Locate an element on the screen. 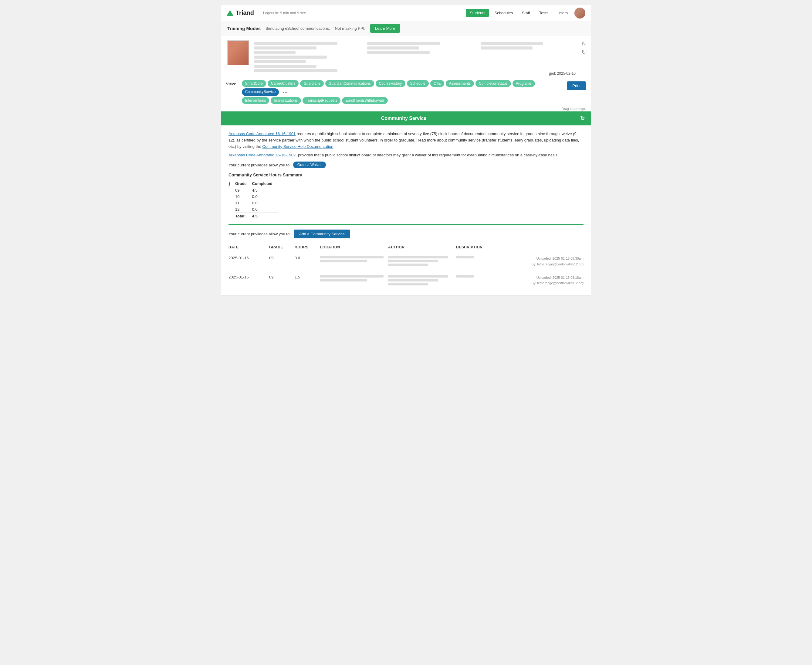 The image size is (812, 665). data-row: 2025-01-15 09 3.0 Uploaded is located at coordinates (406, 261).